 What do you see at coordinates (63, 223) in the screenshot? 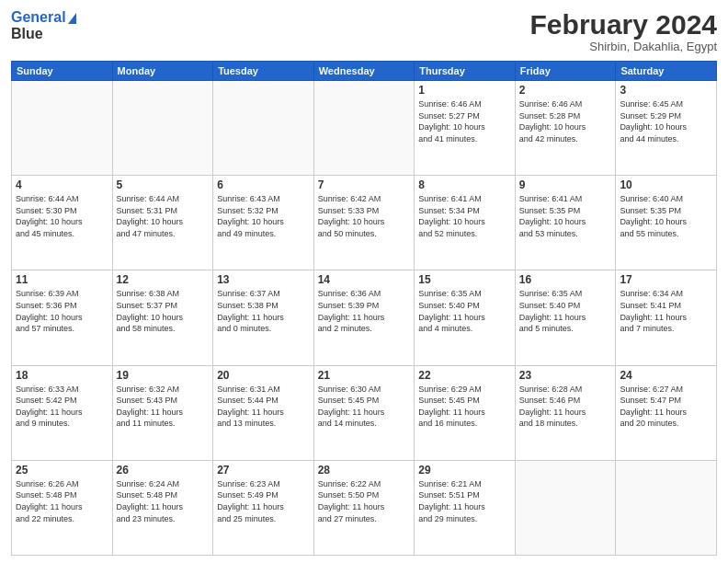
I see `calendar-cell: 4Sunrise: 6:44 AM Sunset: 5:30 PM Daylig…` at bounding box center [63, 223].